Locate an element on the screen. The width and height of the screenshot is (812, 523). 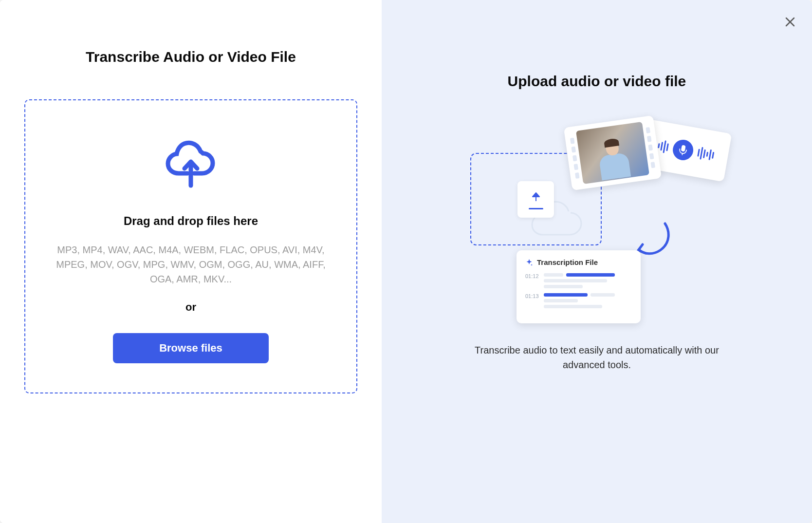
video-card-illustration is located at coordinates (612, 153).